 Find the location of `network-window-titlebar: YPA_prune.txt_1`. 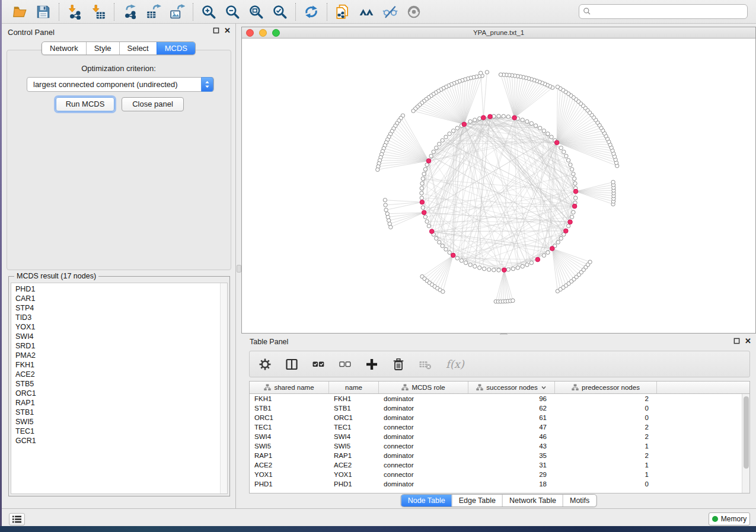

network-window-titlebar: YPA_prune.txt_1 is located at coordinates (499, 33).